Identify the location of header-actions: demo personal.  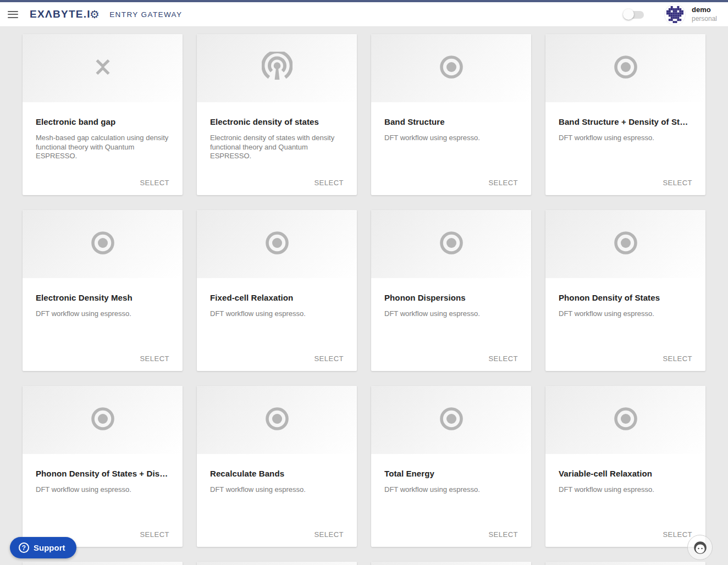
(676, 14).